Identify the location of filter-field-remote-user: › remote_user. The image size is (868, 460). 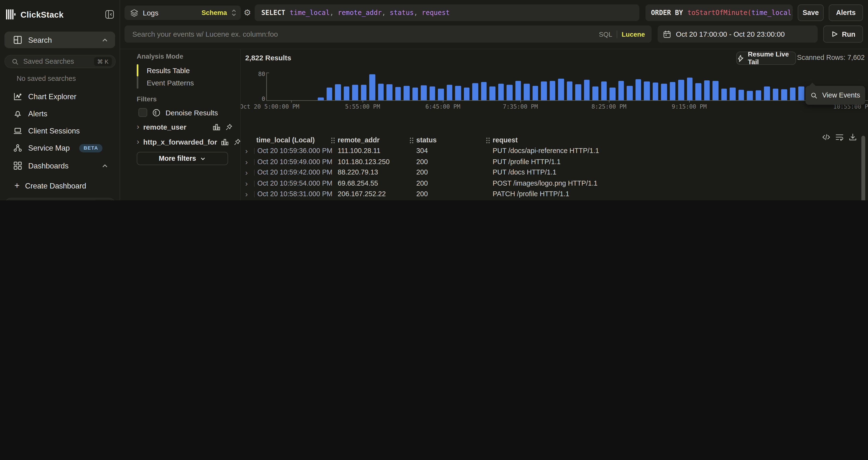
(185, 127).